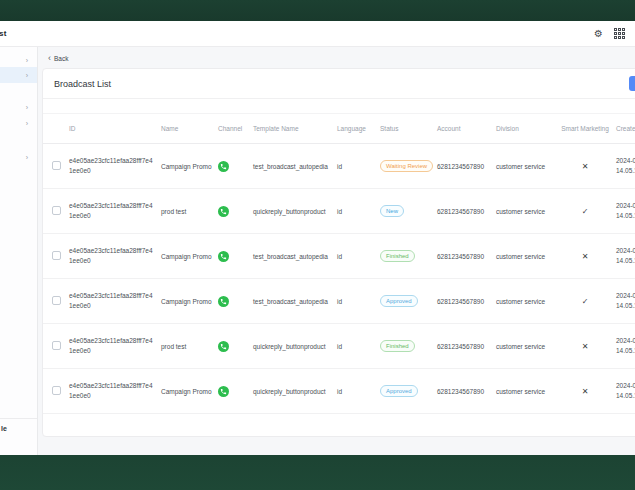  What do you see at coordinates (398, 346) in the screenshot?
I see `status-badge: Finished` at bounding box center [398, 346].